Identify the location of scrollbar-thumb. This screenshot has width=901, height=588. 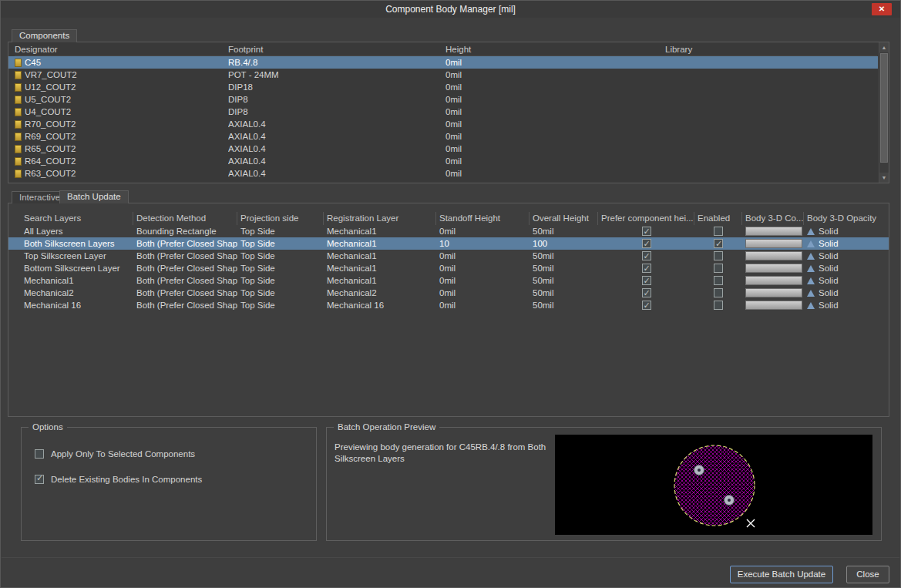
(884, 108).